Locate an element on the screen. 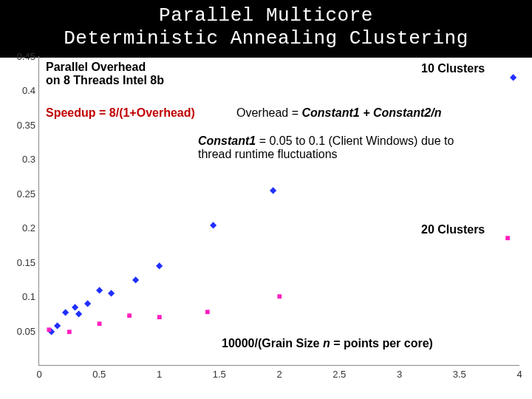 This screenshot has width=532, height=399. x-label-prefix: 10000/(Grain Size is located at coordinates (272, 343).